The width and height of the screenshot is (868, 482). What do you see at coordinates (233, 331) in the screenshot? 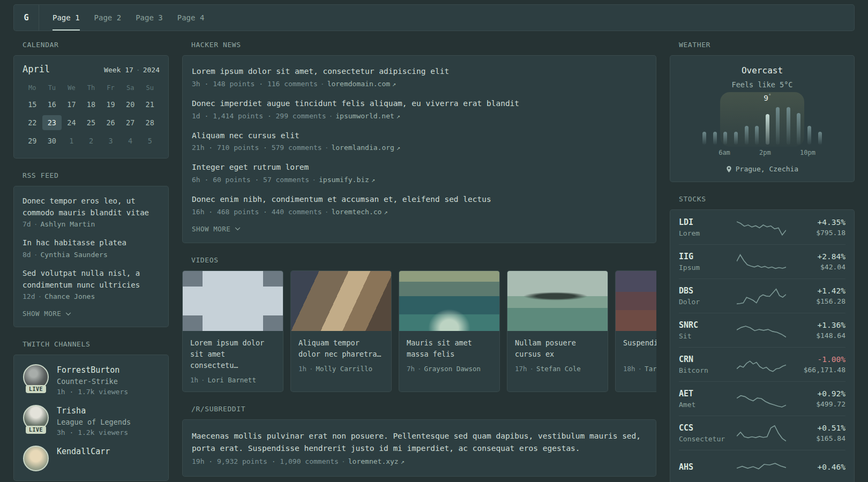
I see `video-card: Lorem ipsum dolor sit amet consectetu…1h…` at bounding box center [233, 331].